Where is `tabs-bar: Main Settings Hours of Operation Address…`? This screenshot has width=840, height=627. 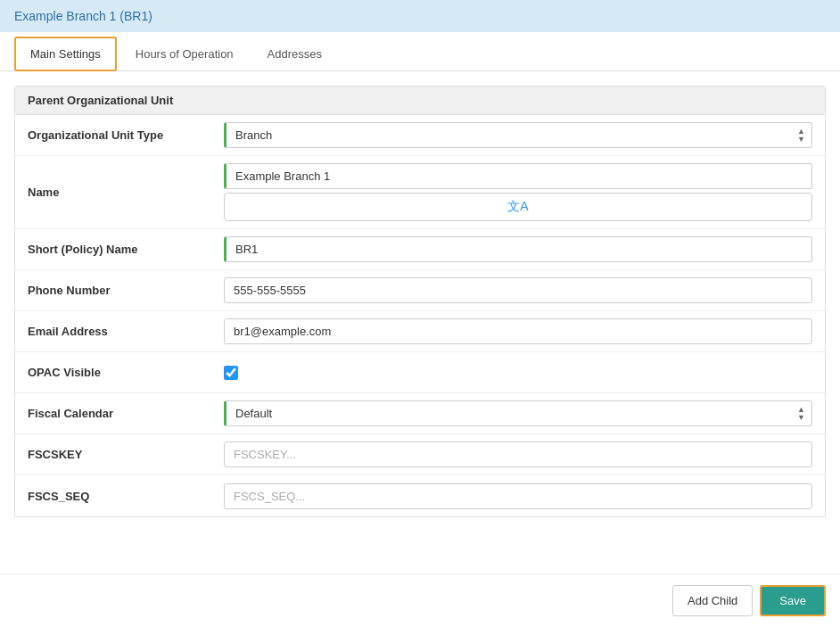
tabs-bar: Main Settings Hours of Operation Address… is located at coordinates (420, 54).